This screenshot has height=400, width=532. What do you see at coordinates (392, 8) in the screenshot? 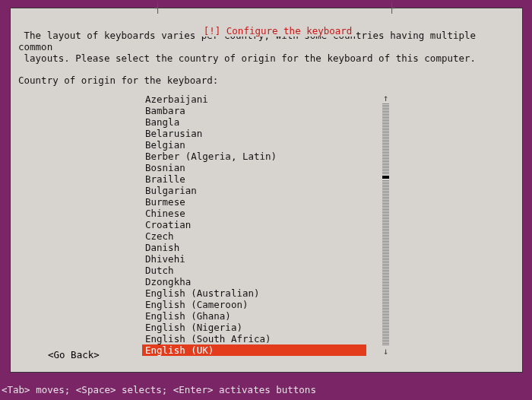
I see `title-dash-right: ├` at bounding box center [392, 8].